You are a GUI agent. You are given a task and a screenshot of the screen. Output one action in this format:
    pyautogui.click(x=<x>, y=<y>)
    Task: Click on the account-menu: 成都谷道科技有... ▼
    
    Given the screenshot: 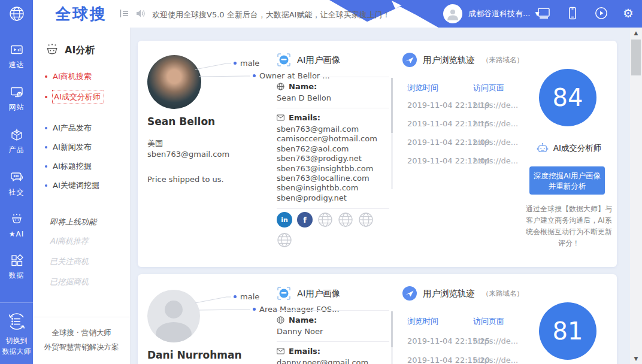 What is the action you would take?
    pyautogui.click(x=491, y=14)
    